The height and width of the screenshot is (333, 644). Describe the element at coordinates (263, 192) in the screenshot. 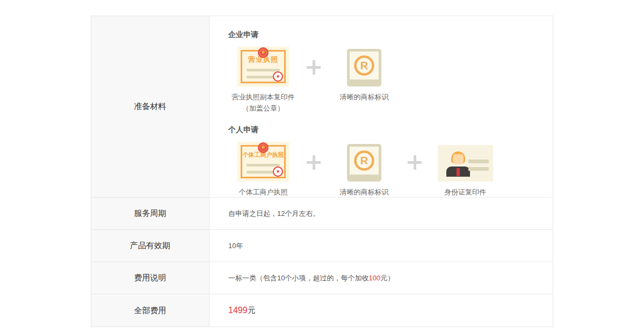

I see `caption-line: 个体工商户执照` at that location.